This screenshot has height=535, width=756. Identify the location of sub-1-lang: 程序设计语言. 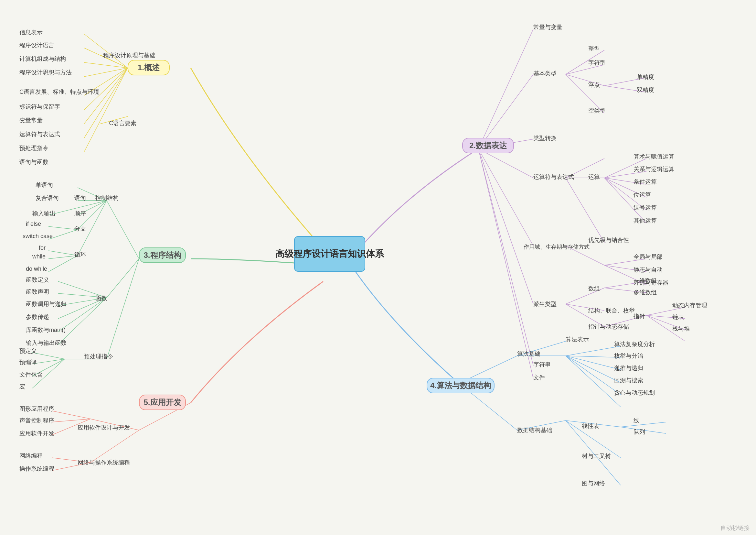
(37, 45).